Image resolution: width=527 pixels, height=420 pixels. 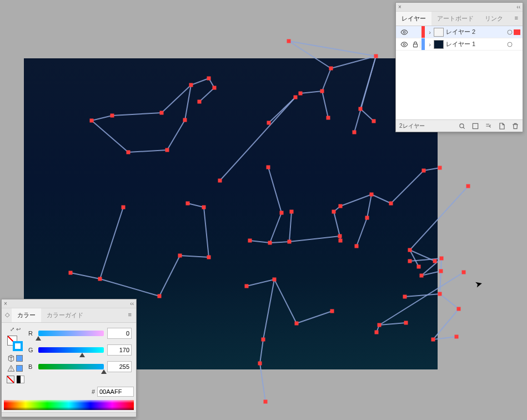 What do you see at coordinates (71, 367) in the screenshot?
I see `b-slider` at bounding box center [71, 367].